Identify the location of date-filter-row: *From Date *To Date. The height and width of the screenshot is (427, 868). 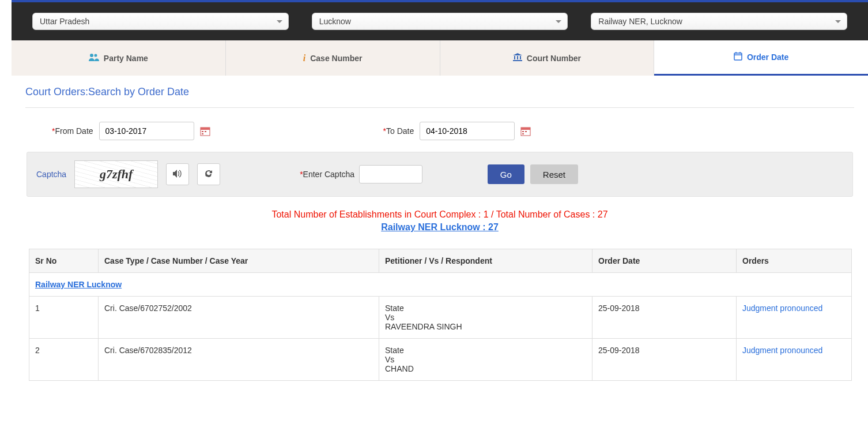
(440, 130).